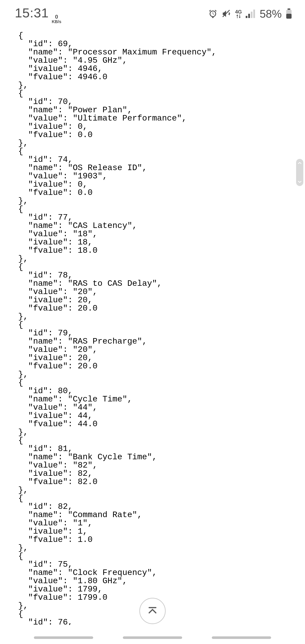 This screenshot has height=644, width=305. I want to click on signal-icon, so click(251, 14).